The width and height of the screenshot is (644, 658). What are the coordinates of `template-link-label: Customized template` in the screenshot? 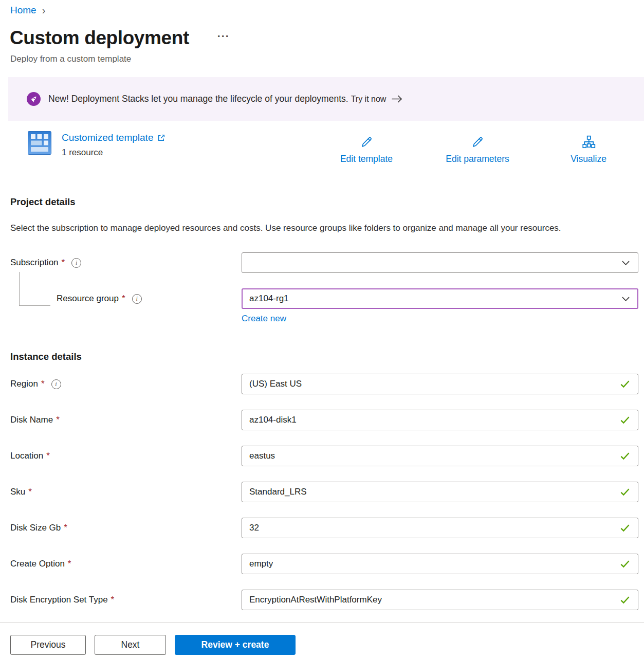 It's located at (107, 138).